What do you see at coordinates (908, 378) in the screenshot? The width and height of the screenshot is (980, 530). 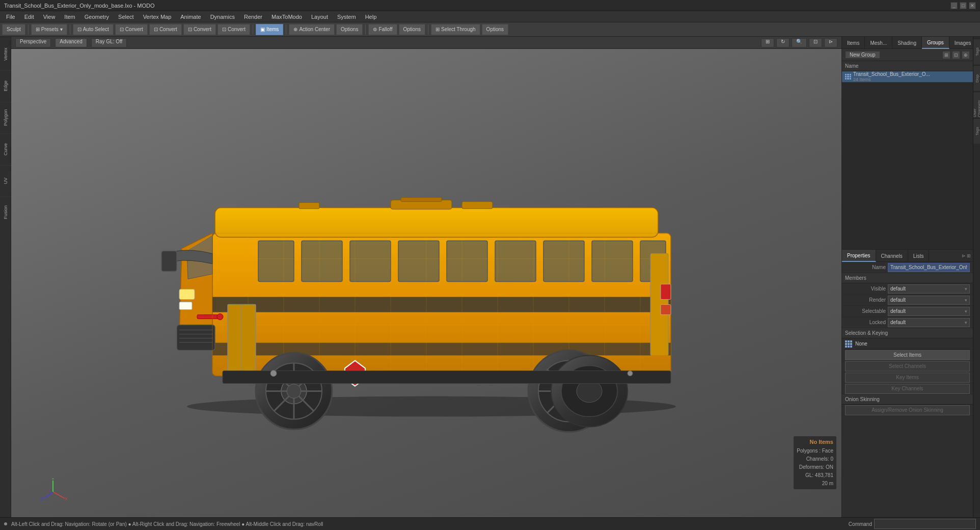 I see `key-items-button: Key Items` at bounding box center [908, 378].